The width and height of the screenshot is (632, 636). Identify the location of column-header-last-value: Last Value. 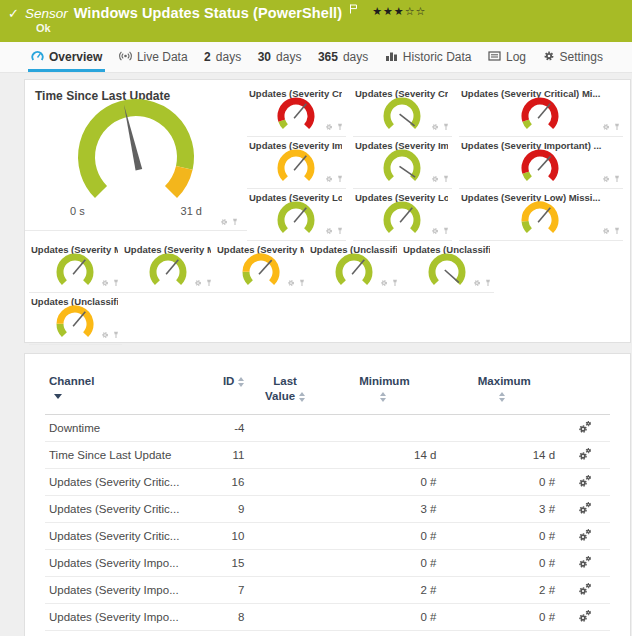
(284, 392).